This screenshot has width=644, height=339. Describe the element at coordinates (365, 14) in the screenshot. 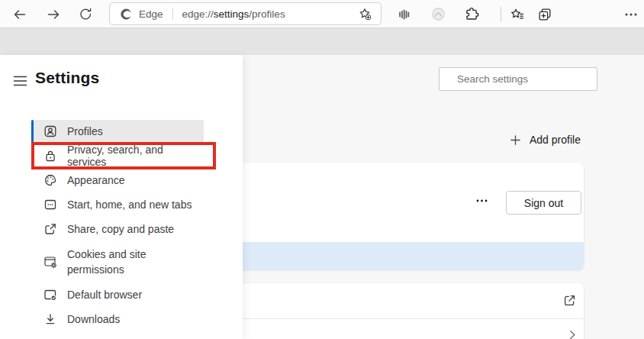

I see `add-favorite-button` at that location.